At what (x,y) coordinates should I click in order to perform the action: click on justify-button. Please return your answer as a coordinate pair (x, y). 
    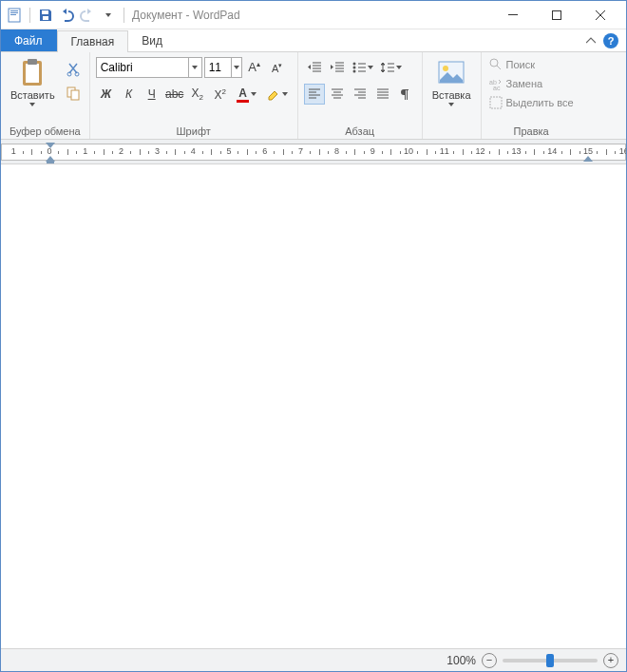
    Looking at the image, I should click on (383, 94).